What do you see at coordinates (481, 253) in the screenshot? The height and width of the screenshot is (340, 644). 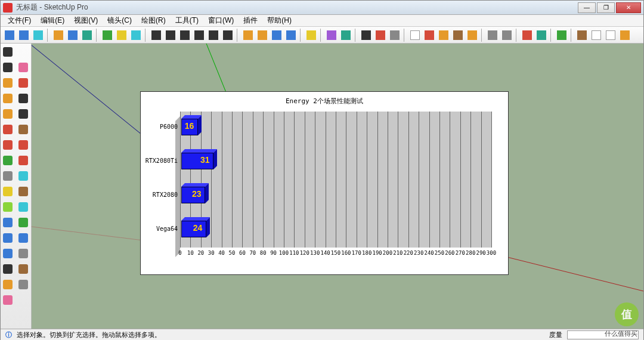 I see `xtick: 290` at bounding box center [481, 253].